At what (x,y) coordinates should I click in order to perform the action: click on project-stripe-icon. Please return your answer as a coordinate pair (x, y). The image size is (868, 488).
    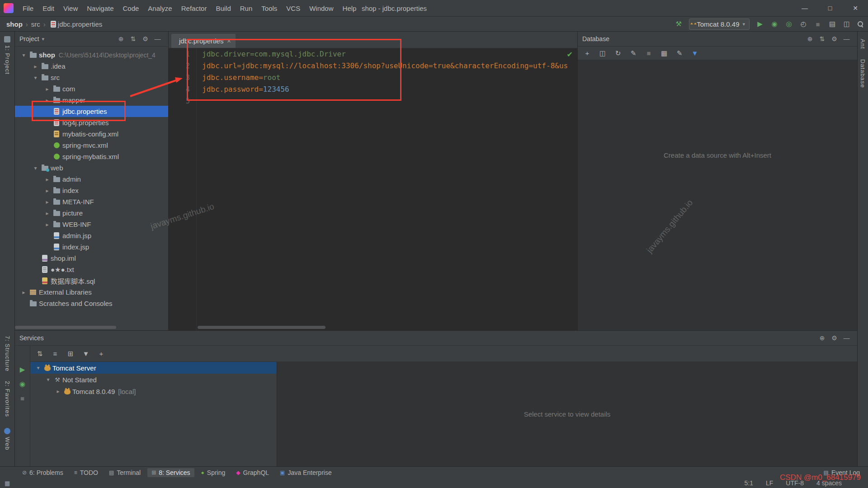
    Looking at the image, I should click on (7, 39).